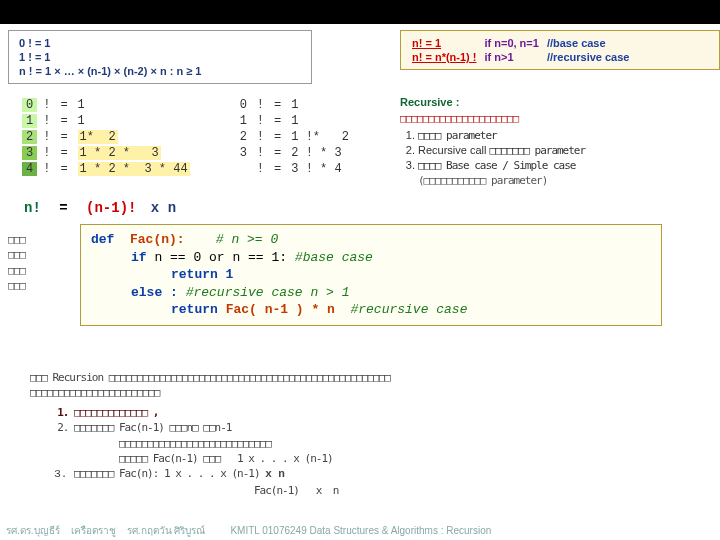 The width and height of the screenshot is (720, 540). What do you see at coordinates (555, 142) in the screenshot?
I see `recursive-list: Recursive : □□□□□□□□□□□□□□□□□□□□□ □□□□ p…` at bounding box center [555, 142].